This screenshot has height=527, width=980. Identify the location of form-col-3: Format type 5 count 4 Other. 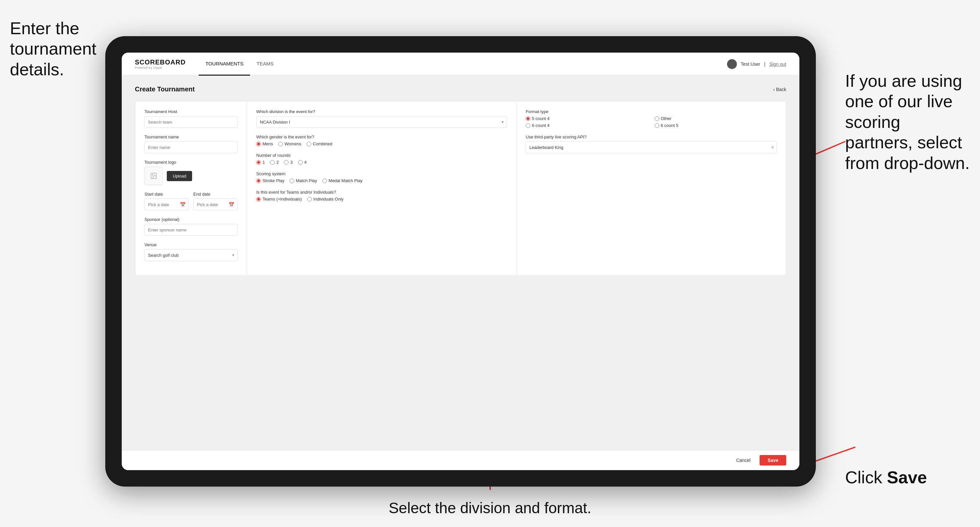
(651, 189).